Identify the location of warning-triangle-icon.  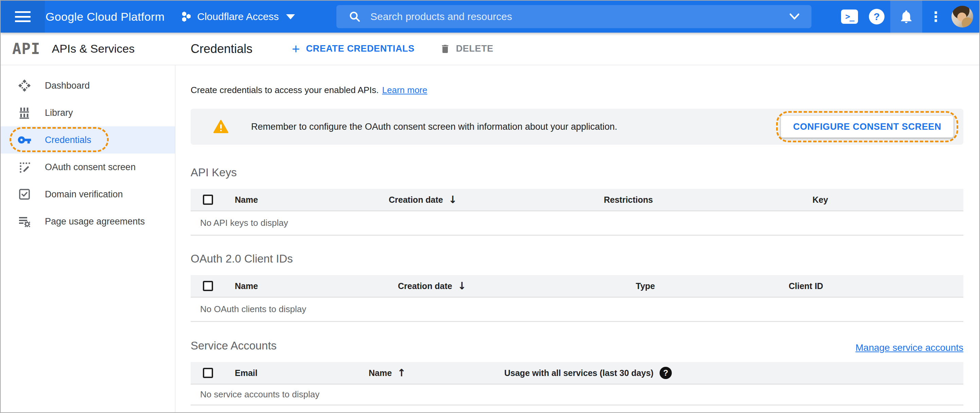
(221, 127).